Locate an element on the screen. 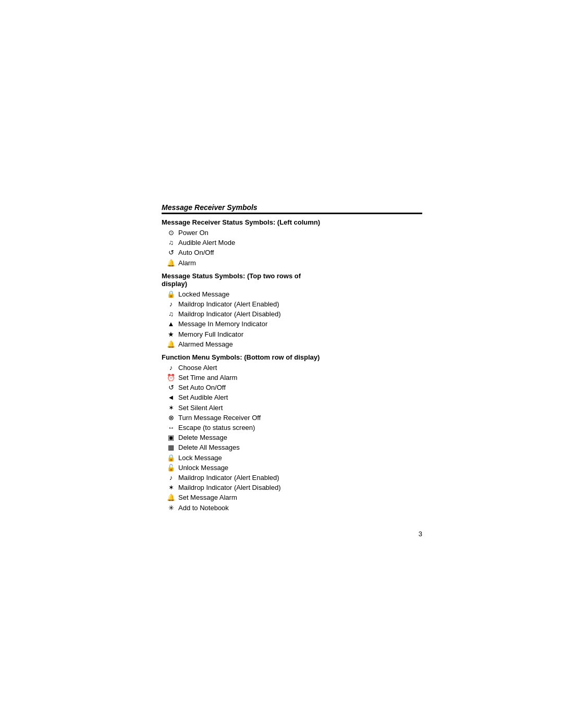 The width and height of the screenshot is (563, 728). subsection-heading-3: Function Menu Symbols: (Bottom row of di… is located at coordinates (292, 357).